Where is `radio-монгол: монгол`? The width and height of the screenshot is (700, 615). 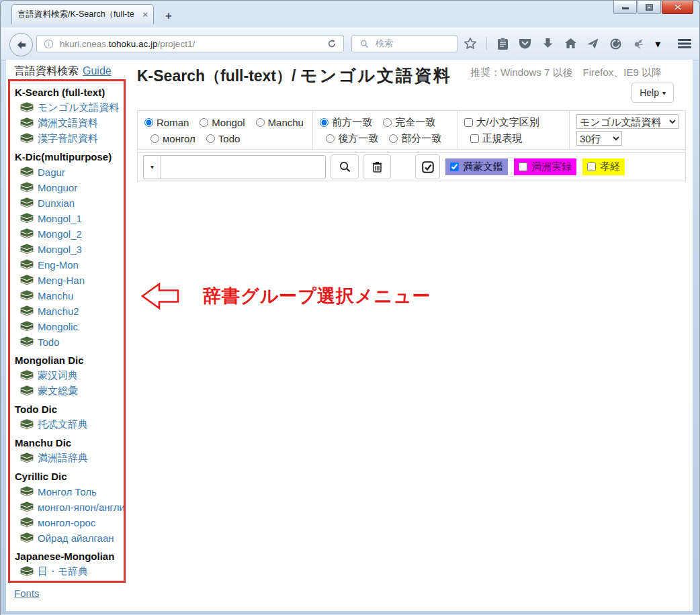
radio-монгол: монгол is located at coordinates (173, 138).